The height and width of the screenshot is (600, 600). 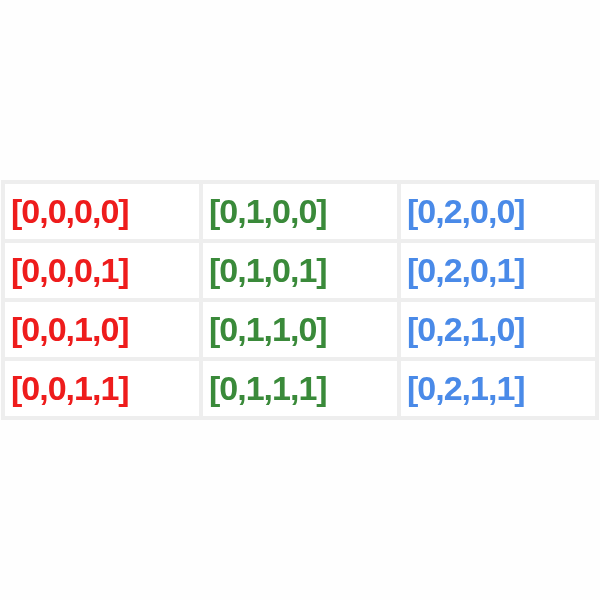 What do you see at coordinates (498, 270) in the screenshot?
I see `grid-cell: [0,2,0,1]` at bounding box center [498, 270].